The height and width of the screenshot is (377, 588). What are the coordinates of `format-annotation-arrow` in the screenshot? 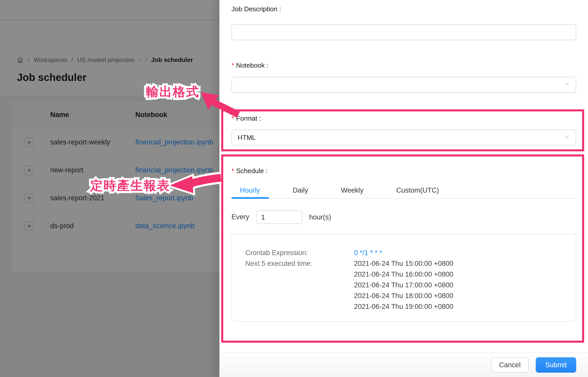 It's located at (220, 103).